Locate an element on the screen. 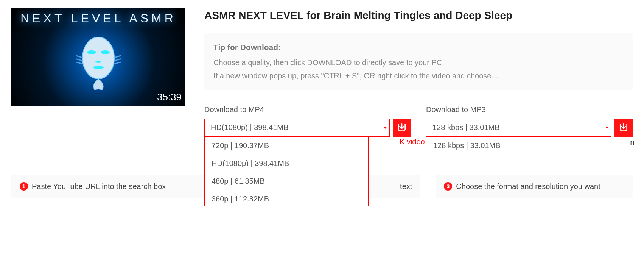  step-3-text: Choose the format and resolution you wan… is located at coordinates (528, 186).